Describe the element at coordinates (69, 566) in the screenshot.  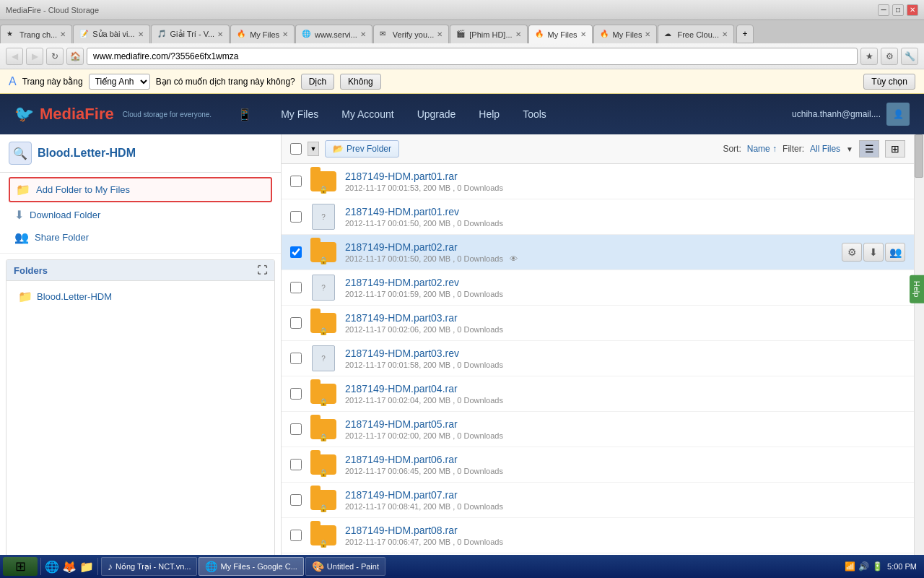
I see `firefox-icon: 🦊` at that location.